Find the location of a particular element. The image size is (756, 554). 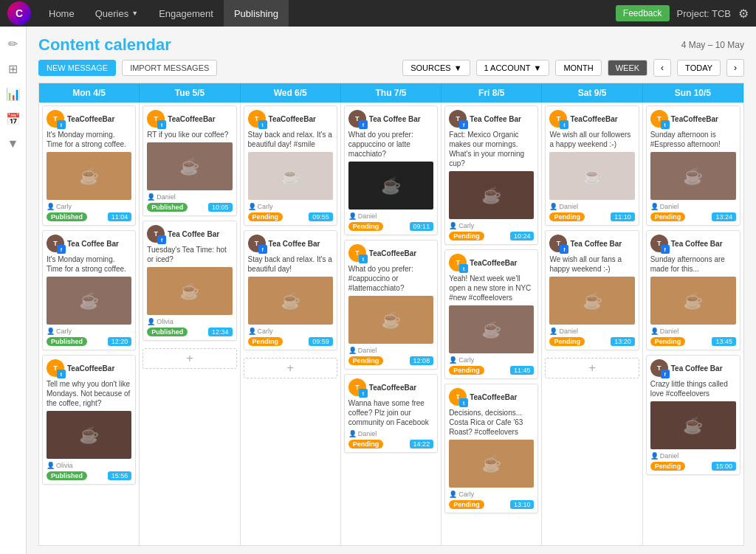

post-card: TtTeaCoffeeBarWe wish all our followers … is located at coordinates (592, 165).